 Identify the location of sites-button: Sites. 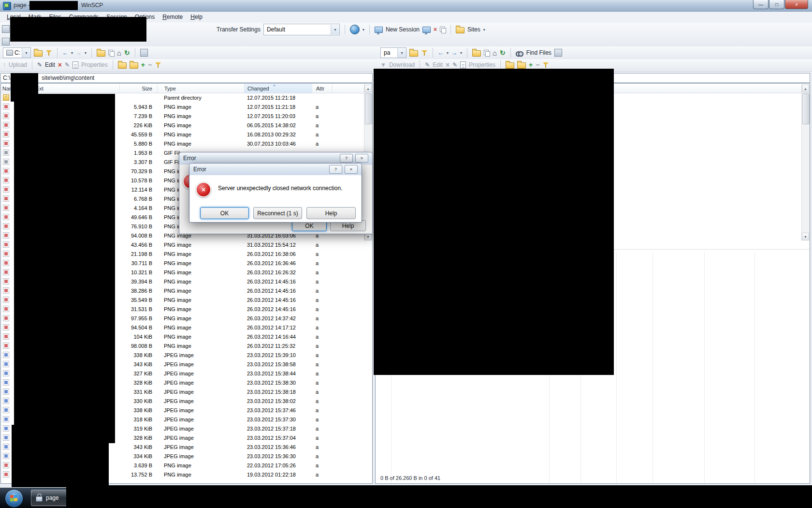
(474, 30).